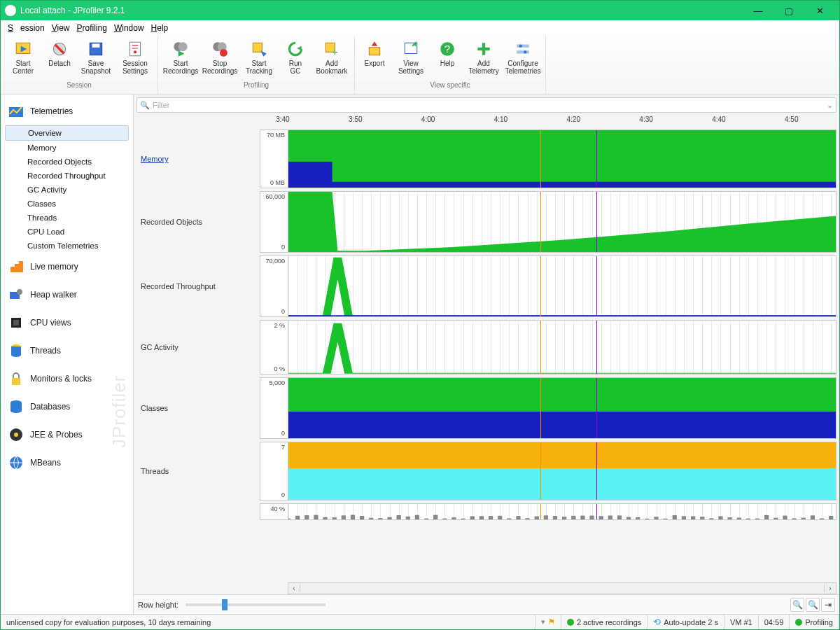 The image size is (840, 630). I want to click on menu-window: Window, so click(129, 28).